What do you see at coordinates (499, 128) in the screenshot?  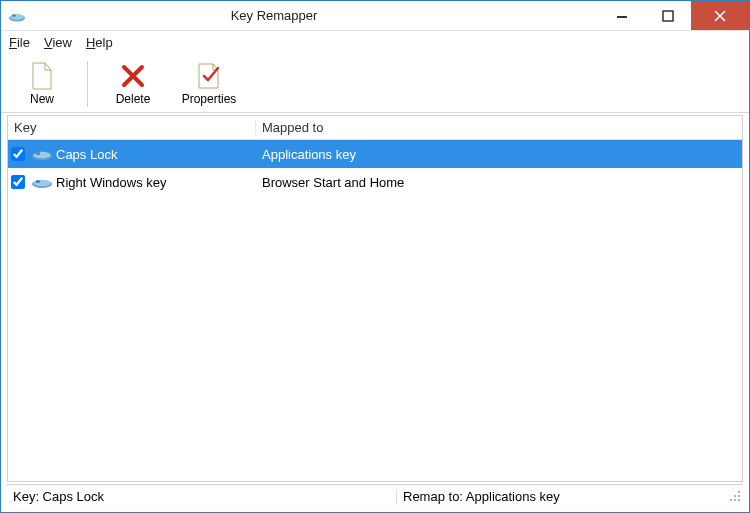 I see `column-header-mapped: Mapped to` at bounding box center [499, 128].